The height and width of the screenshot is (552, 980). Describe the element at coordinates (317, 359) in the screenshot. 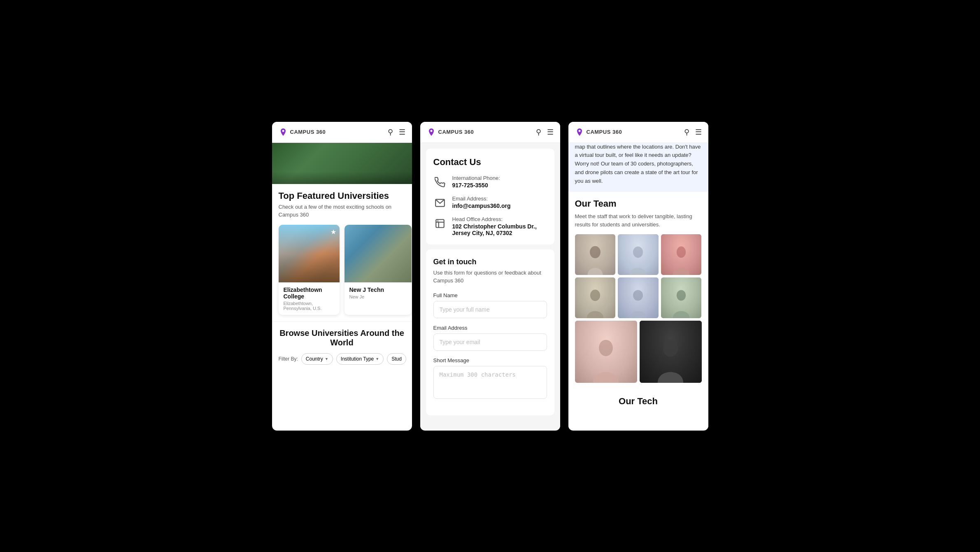

I see `country-filter-button: Country ▼` at that location.